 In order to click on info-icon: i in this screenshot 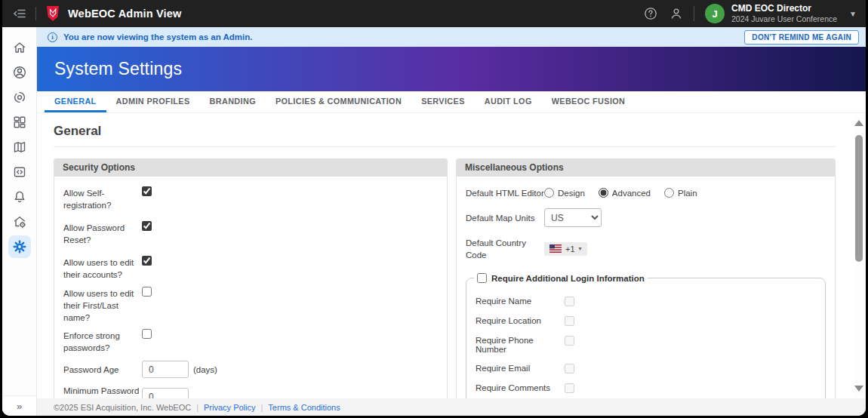, I will do `click(53, 38)`.